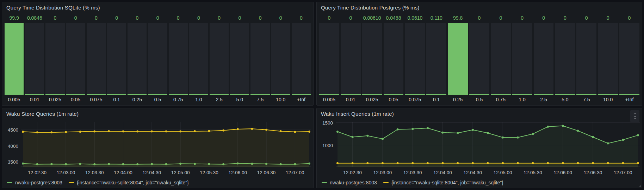 The height and width of the screenshot is (190, 644). I want to click on histogram-bar-cell: 00.025, so click(55, 58).